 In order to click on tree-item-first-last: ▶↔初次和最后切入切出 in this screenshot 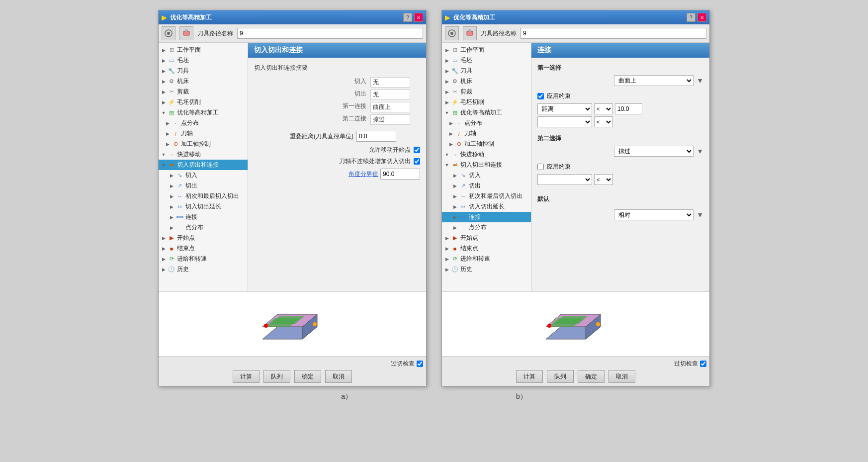, I will do `click(203, 196)`.